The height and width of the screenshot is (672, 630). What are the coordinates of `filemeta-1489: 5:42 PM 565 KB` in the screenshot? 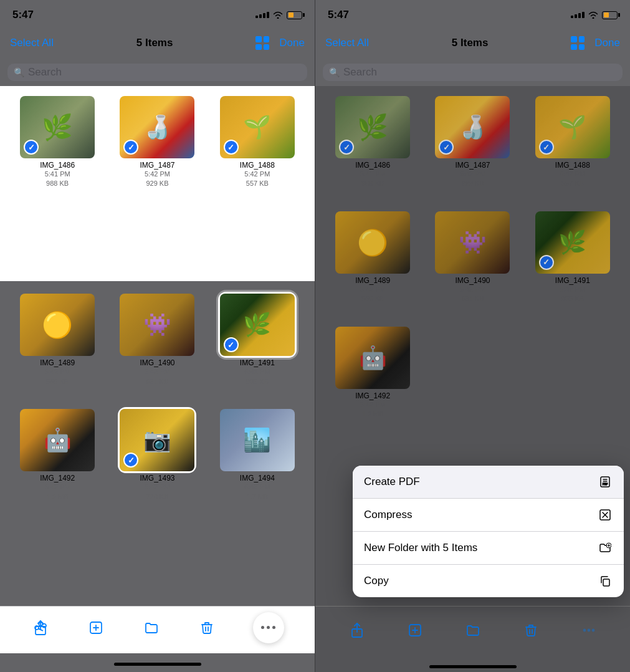 It's located at (57, 377).